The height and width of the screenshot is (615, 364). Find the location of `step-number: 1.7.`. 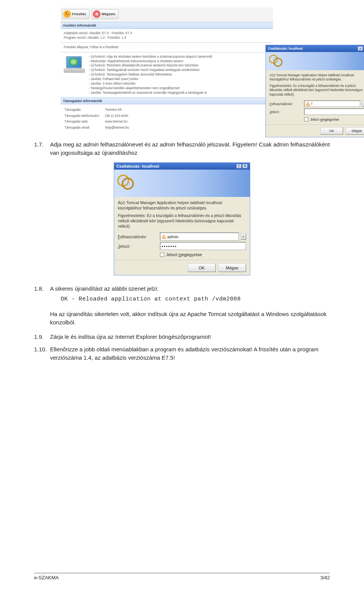

step-number: 1.7. is located at coordinates (41, 149).